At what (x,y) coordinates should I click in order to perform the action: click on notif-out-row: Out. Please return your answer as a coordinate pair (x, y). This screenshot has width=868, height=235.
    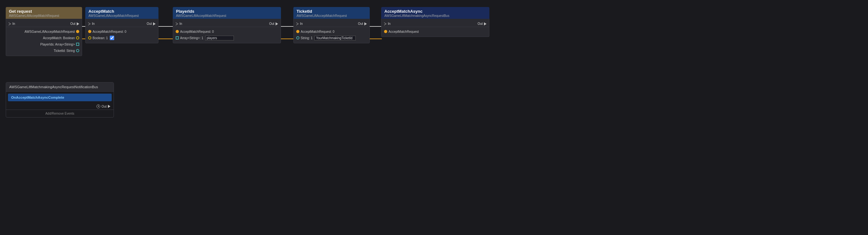
    Looking at the image, I should click on (60, 107).